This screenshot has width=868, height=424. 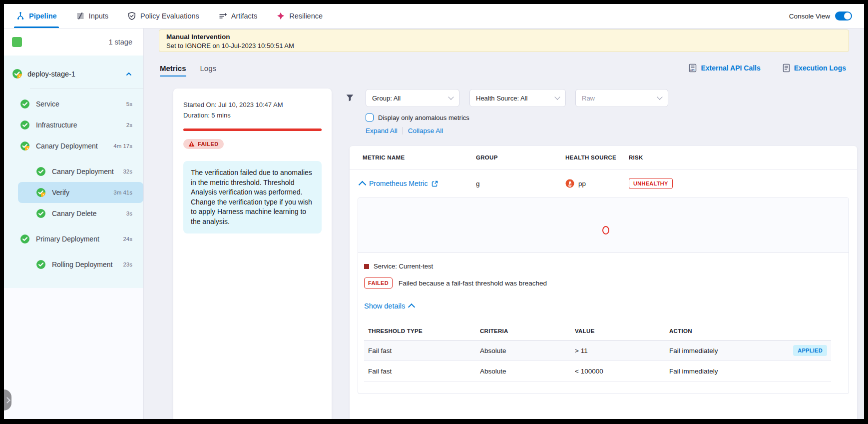 I want to click on collapse-all-link: Collapse All, so click(x=426, y=131).